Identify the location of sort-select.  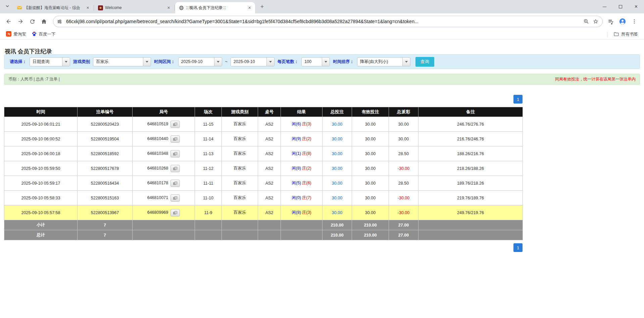
(384, 62).